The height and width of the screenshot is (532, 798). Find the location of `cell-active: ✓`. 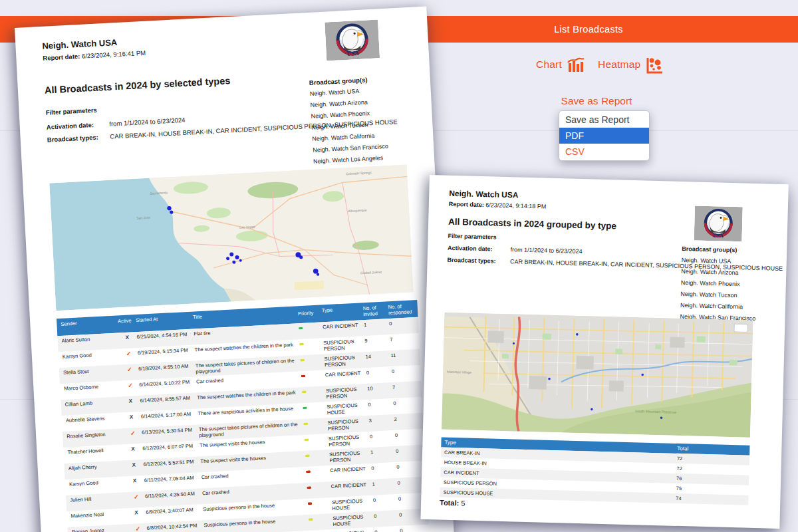

cell-active: ✓ is located at coordinates (134, 494).